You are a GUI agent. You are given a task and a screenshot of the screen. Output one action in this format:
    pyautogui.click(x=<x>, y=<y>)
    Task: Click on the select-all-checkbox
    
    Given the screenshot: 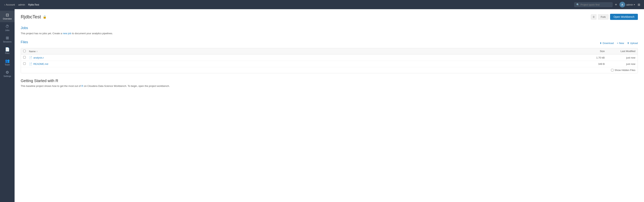 What is the action you would take?
    pyautogui.click(x=24, y=51)
    